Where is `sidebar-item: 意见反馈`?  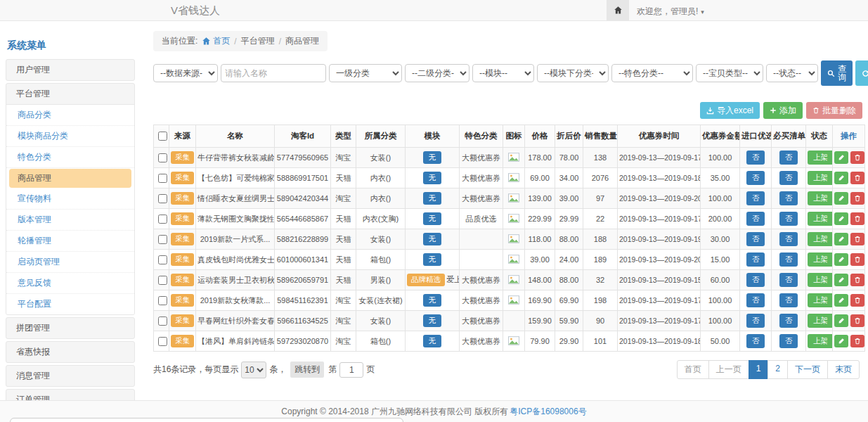 sidebar-item: 意见反馈 is located at coordinates (70, 283).